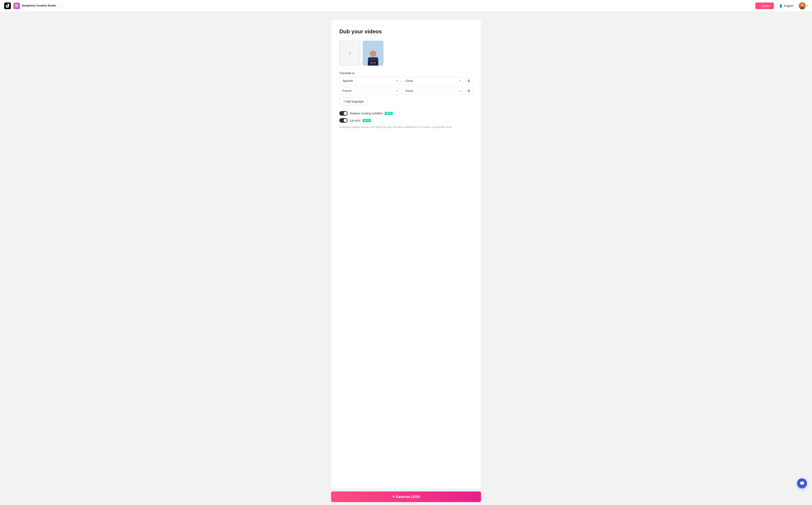 The width and height of the screenshot is (812, 505). Describe the element at coordinates (353, 102) in the screenshot. I see `add-language-label: + Add language` at that location.